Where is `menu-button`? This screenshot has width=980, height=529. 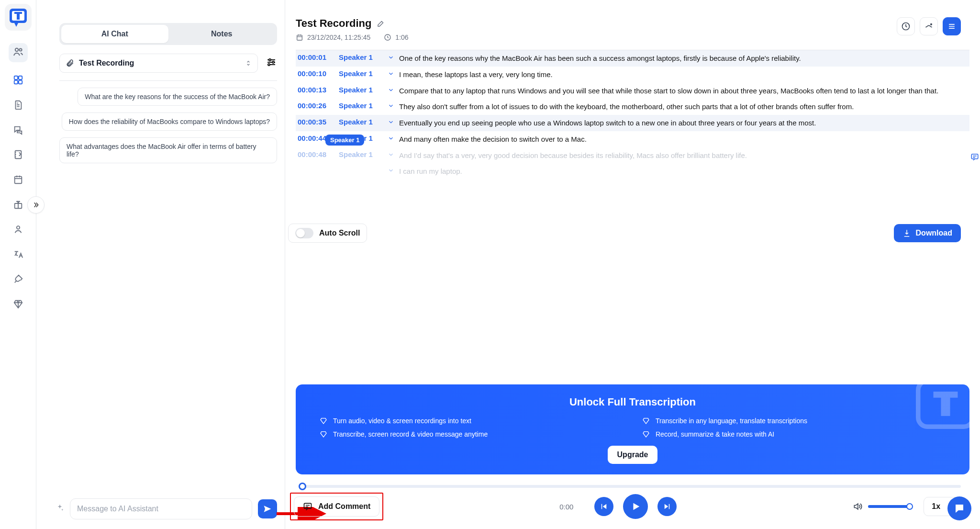
menu-button is located at coordinates (952, 26).